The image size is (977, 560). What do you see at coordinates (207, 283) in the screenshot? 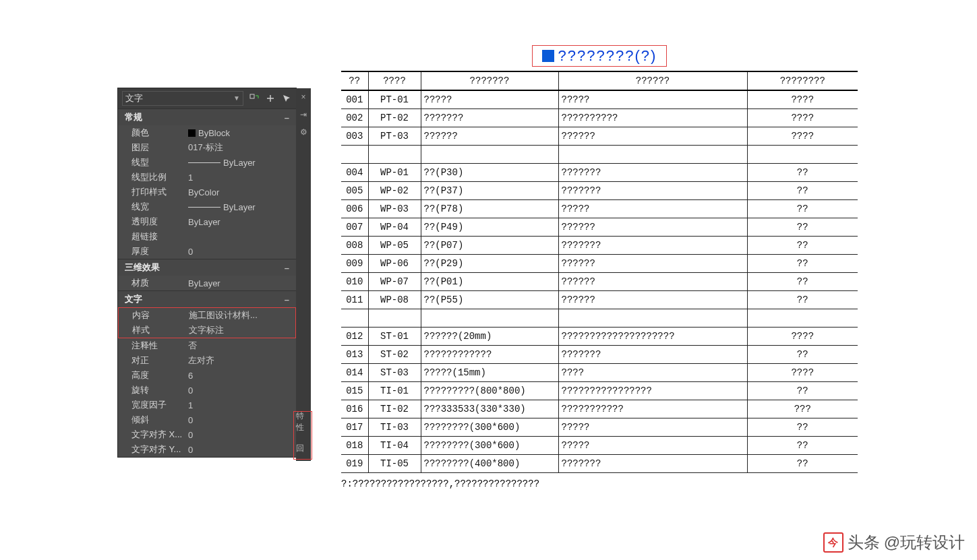
I see `prop-material: 材质 ByLayer` at bounding box center [207, 283].